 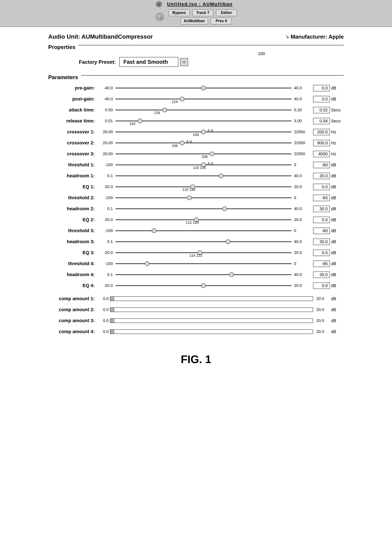 I want to click on param-value-10: -65, so click(x=322, y=198).